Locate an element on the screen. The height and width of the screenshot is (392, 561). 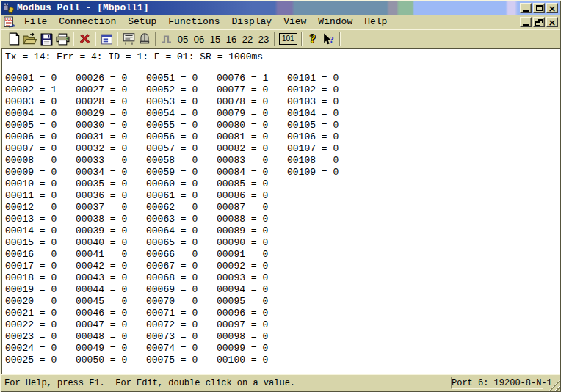
menu-functions: Functions is located at coordinates (194, 22).